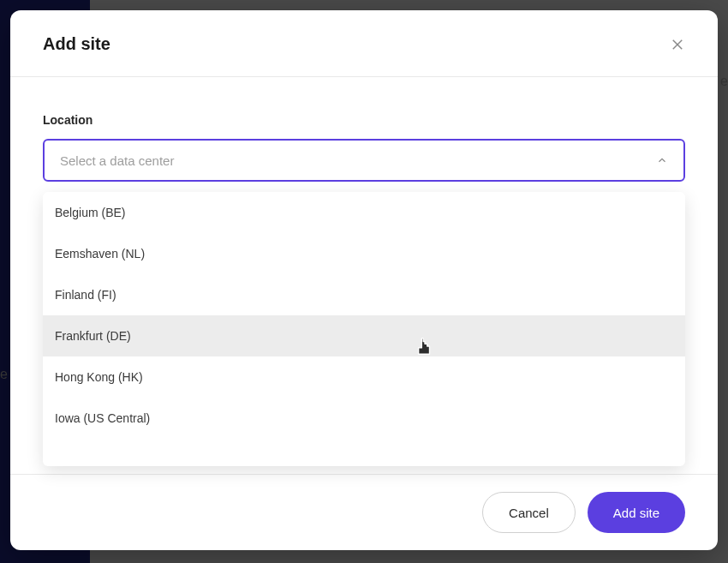 The image size is (728, 563). I want to click on bg-text-left: e, so click(3, 374).